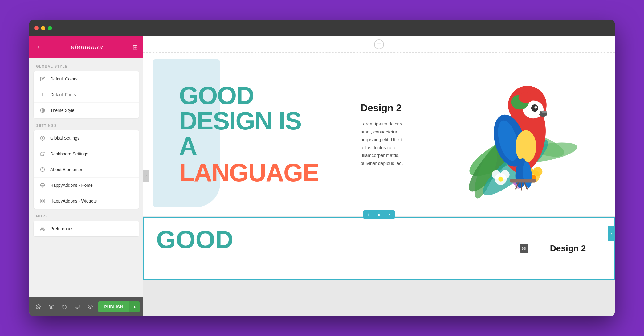  What do you see at coordinates (86, 176) in the screenshot?
I see `elementor-sidebar: ‹ elementor ⊞ GLOBAL STYLE` at bounding box center [86, 176].